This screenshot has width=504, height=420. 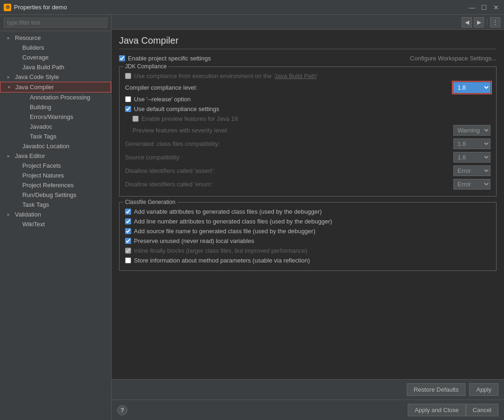 What do you see at coordinates (453, 59) in the screenshot?
I see `configure-workspace-link: Configure Workspace Settings...` at bounding box center [453, 59].